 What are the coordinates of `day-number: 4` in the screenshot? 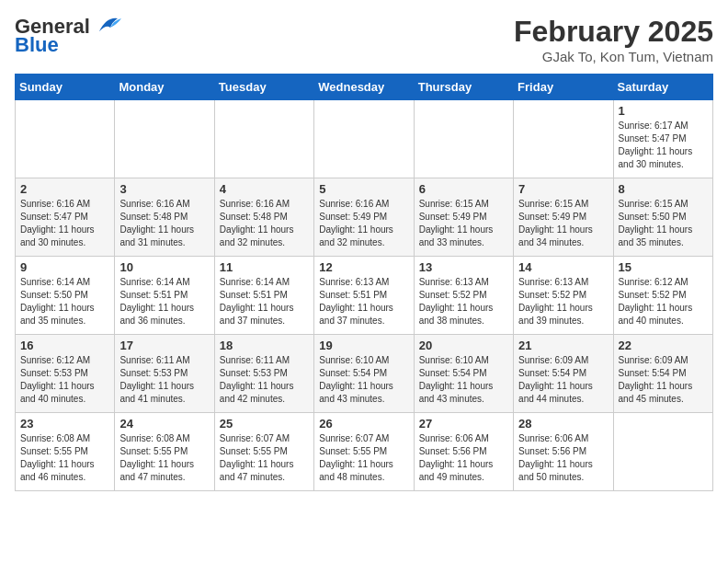 It's located at (265, 190).